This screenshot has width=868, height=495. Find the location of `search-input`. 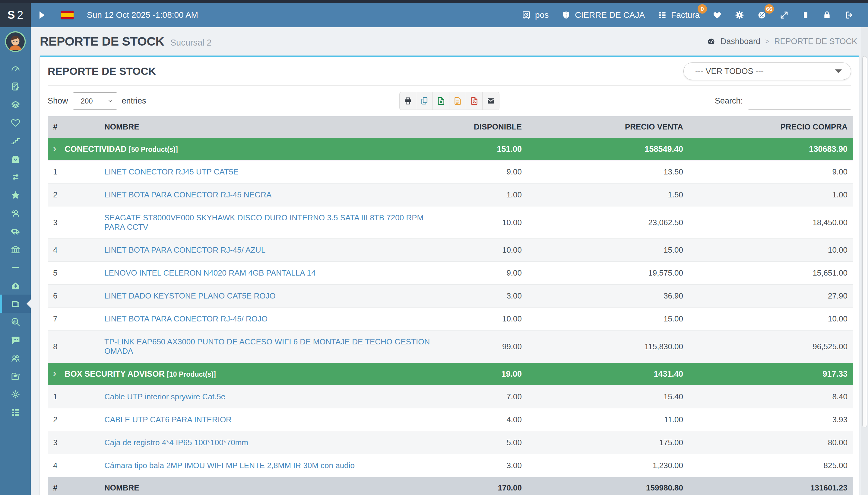

search-input is located at coordinates (800, 101).